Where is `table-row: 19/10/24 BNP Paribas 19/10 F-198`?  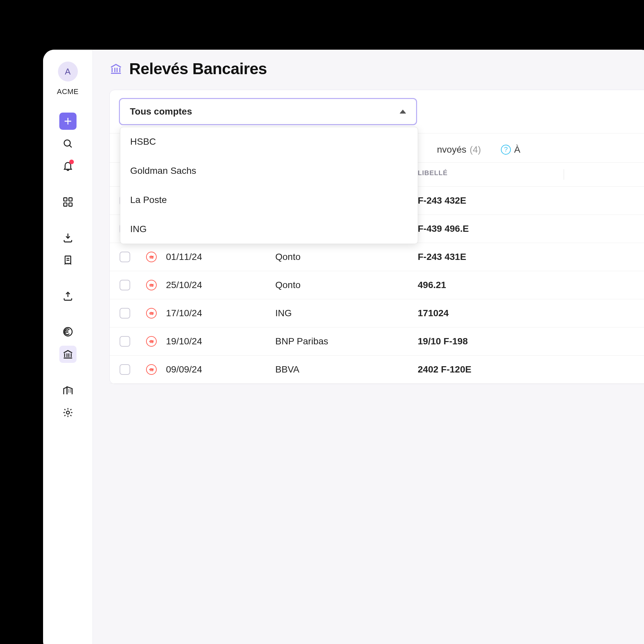 table-row: 19/10/24 BNP Paribas 19/10 F-198 is located at coordinates (377, 341).